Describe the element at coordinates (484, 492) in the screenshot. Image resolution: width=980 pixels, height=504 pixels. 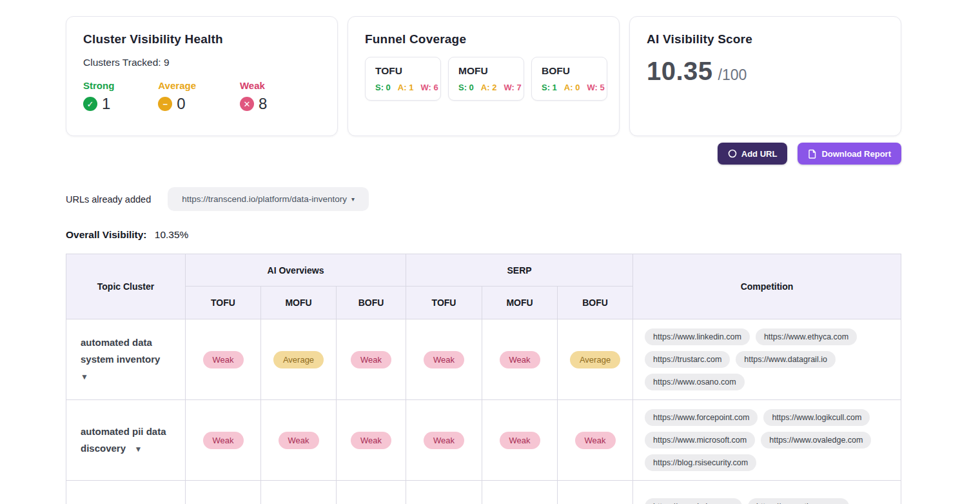
I see `table-row: automated privacy data mapping ▼AverageA…` at that location.